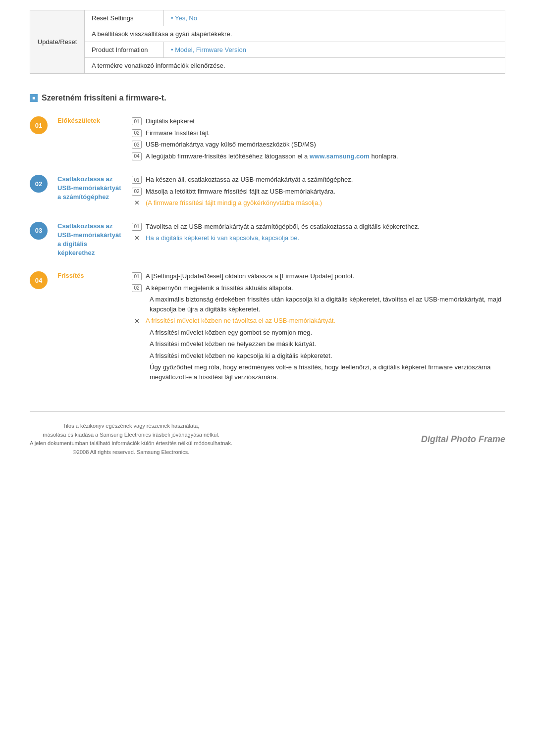 The width and height of the screenshot is (535, 756). I want to click on sub-x-03-1: ✕, so click(137, 238).